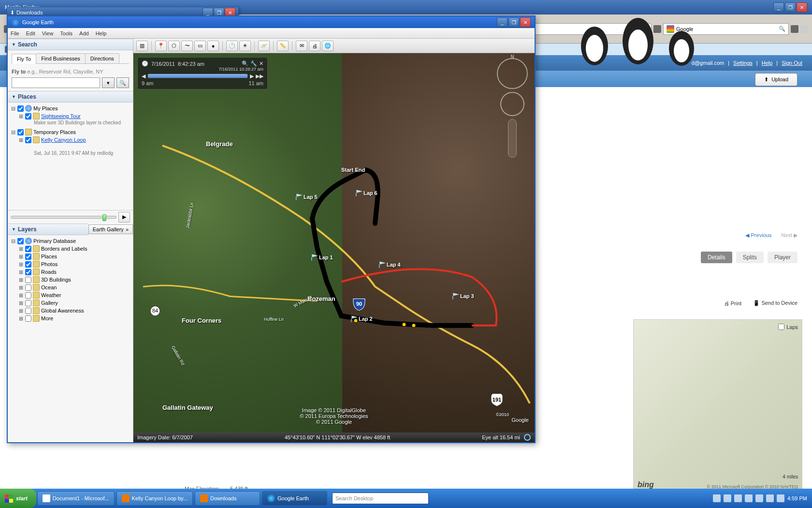 Image resolution: width=812 pixels, height=508 pixels. What do you see at coordinates (111, 229) in the screenshot?
I see `earth-gallery-button: Earth Gallery »` at bounding box center [111, 229].